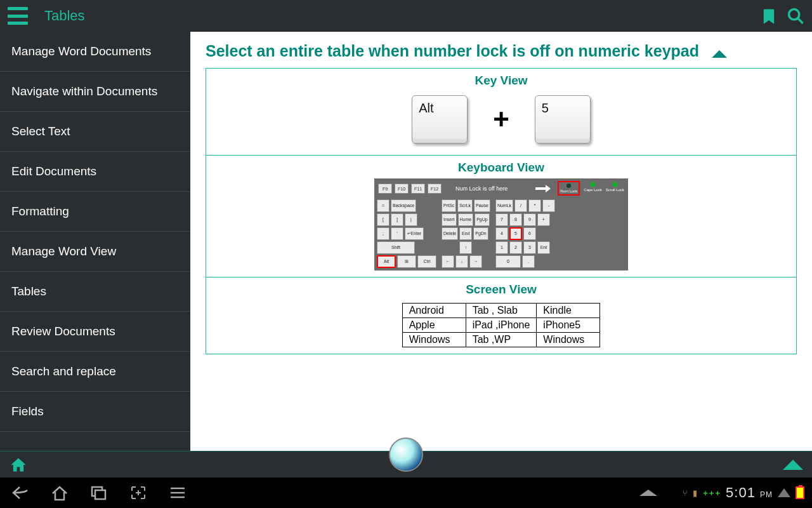 This screenshot has height=508, width=812. I want to click on sidebar-item: Edit Documents, so click(95, 171).